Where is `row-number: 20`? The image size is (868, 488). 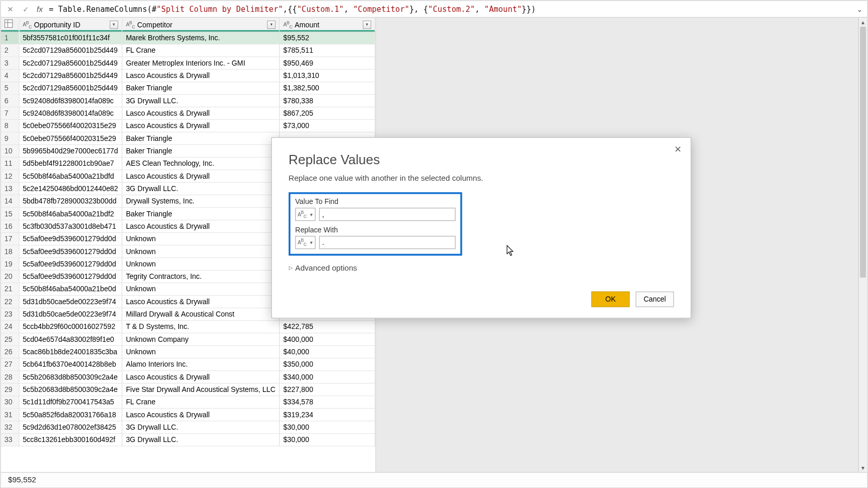
row-number: 20 is located at coordinates (10, 276).